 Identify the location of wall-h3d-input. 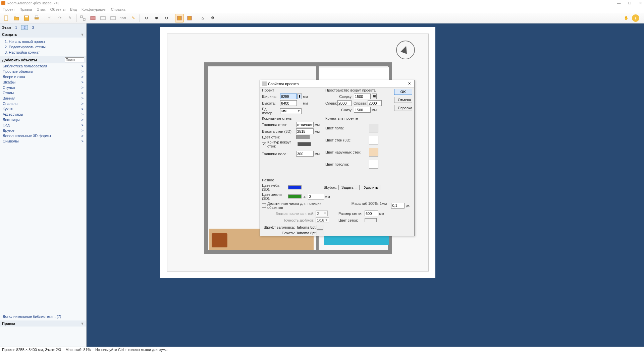
(305, 131).